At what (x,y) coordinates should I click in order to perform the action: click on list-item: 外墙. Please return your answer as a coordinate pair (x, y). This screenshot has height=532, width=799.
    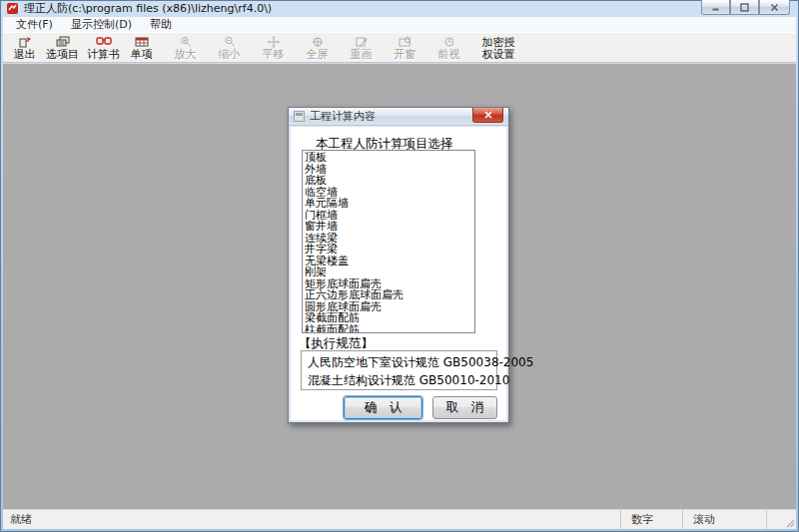
    Looking at the image, I should click on (389, 170).